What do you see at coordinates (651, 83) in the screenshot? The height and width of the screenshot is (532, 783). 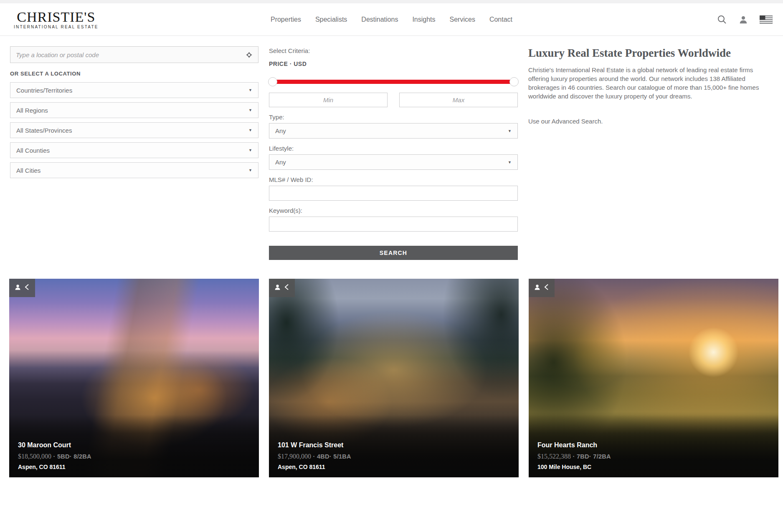 I see `intro-paragraph: Christie's International Real Estate is …` at bounding box center [651, 83].